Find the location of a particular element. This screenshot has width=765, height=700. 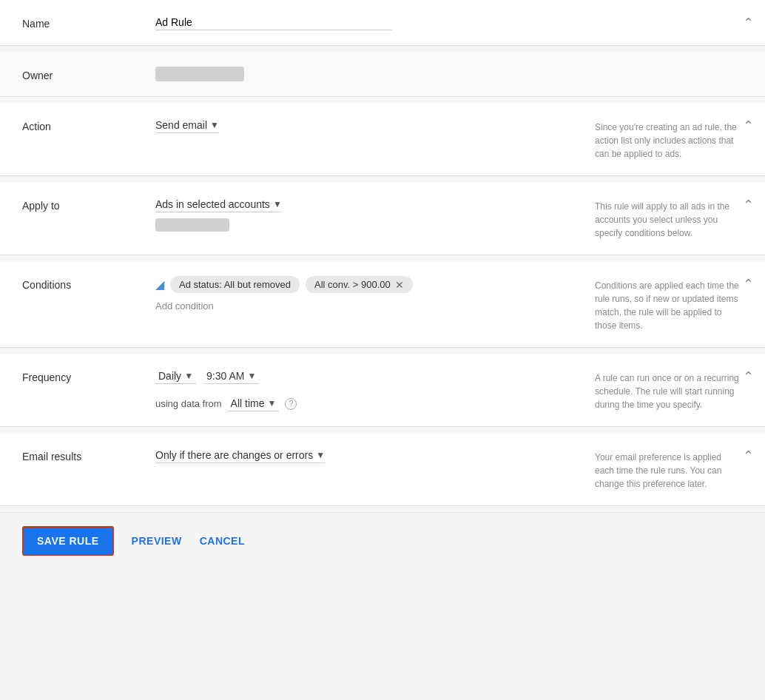

frequency-label: Frequency is located at coordinates (89, 376).